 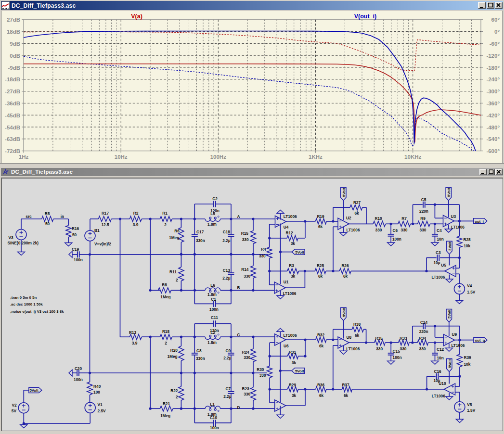 I want to click on svg-text: 5V, so click(x=13, y=410).